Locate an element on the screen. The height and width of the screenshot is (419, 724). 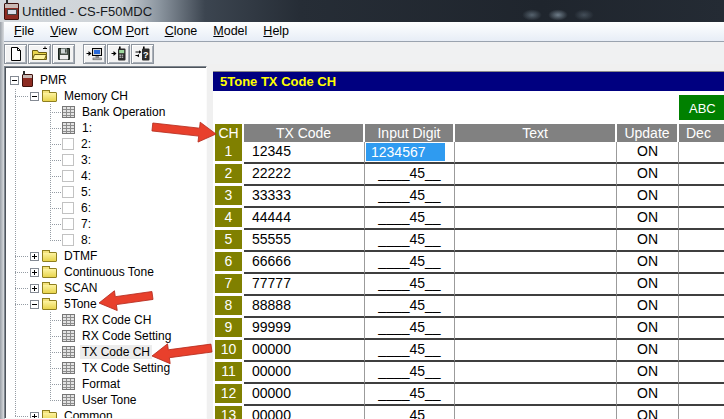
tree-item-6: 6: is located at coordinates (106, 208).